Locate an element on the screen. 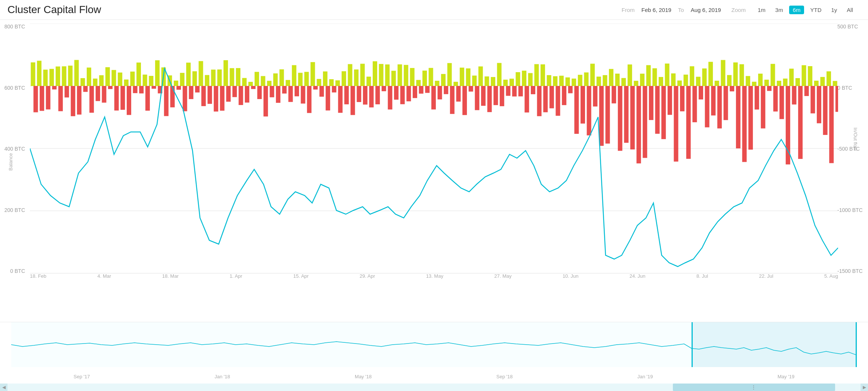 The image size is (868, 391). yaxis-left-600: 600 BTC is located at coordinates (15, 88).